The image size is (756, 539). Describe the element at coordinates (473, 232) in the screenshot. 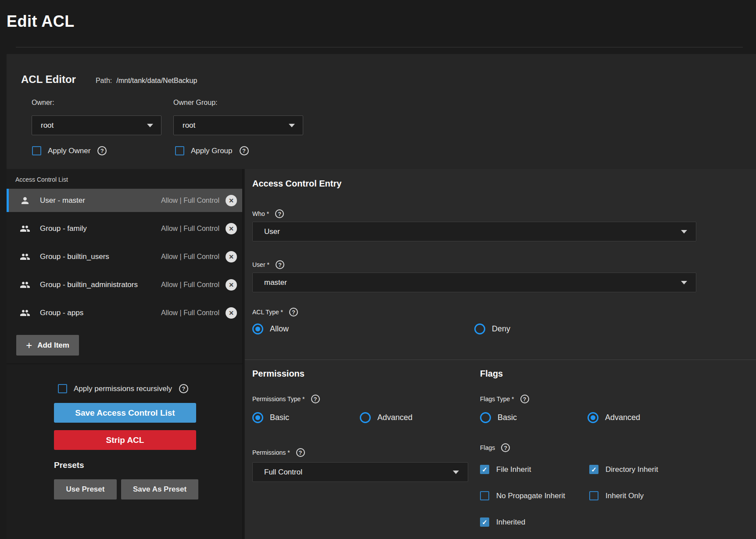

I see `who-select-value: User` at that location.